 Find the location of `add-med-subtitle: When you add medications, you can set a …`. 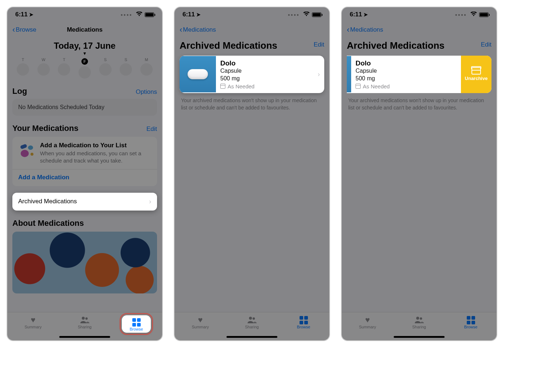

add-med-subtitle: When you add medications, you can set a … is located at coordinates (96, 157).